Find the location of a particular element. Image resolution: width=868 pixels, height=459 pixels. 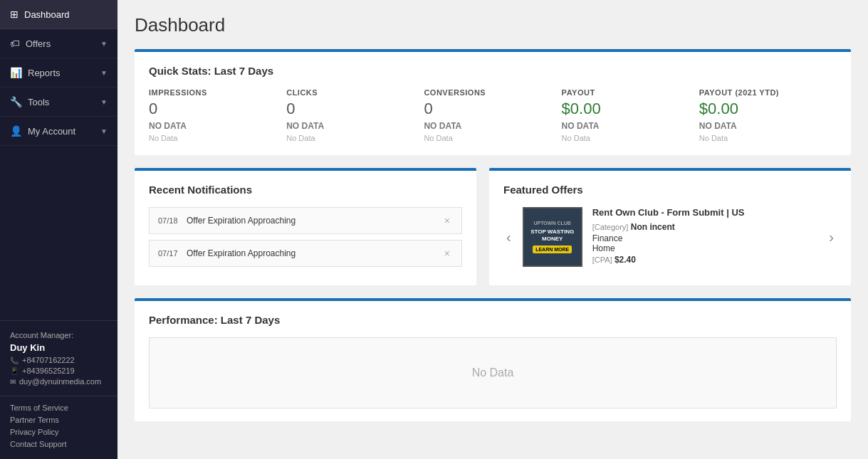

offer-line2: Home is located at coordinates (669, 248).